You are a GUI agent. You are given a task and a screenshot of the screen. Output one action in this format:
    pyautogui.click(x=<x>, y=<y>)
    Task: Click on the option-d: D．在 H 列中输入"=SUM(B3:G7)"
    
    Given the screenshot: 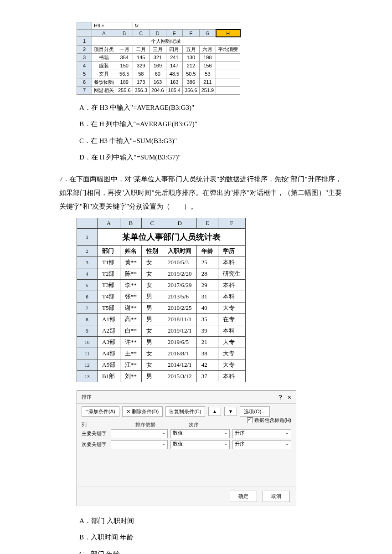 What is the action you would take?
    pyautogui.click(x=211, y=158)
    